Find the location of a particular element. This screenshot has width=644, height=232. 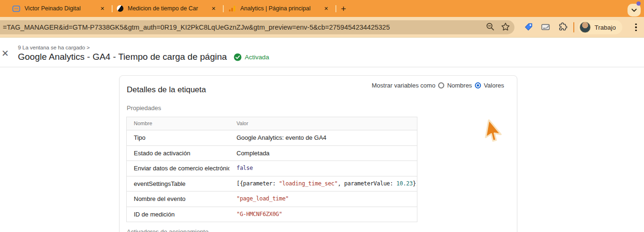

browser-menu-button is located at coordinates (636, 27).